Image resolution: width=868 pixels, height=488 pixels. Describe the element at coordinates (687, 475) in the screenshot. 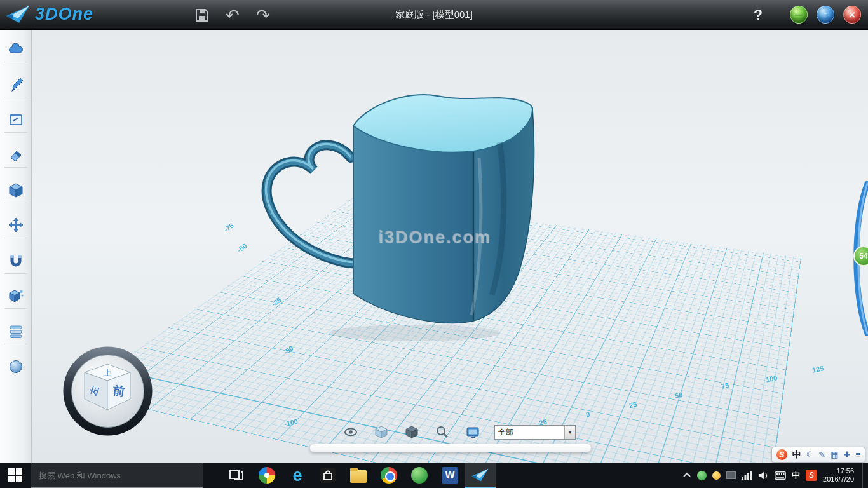

I see `tray-expand-button` at that location.